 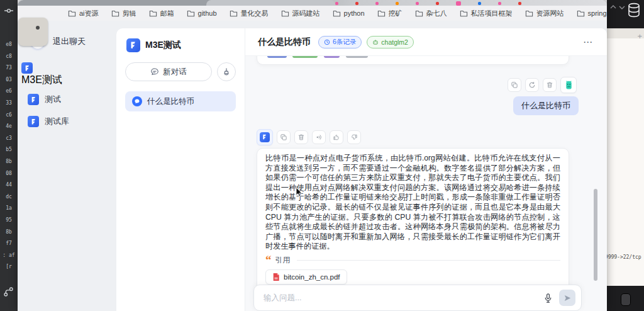 What do you see at coordinates (429, 261) in the screenshot?
I see `quote-divider` at bounding box center [429, 261].